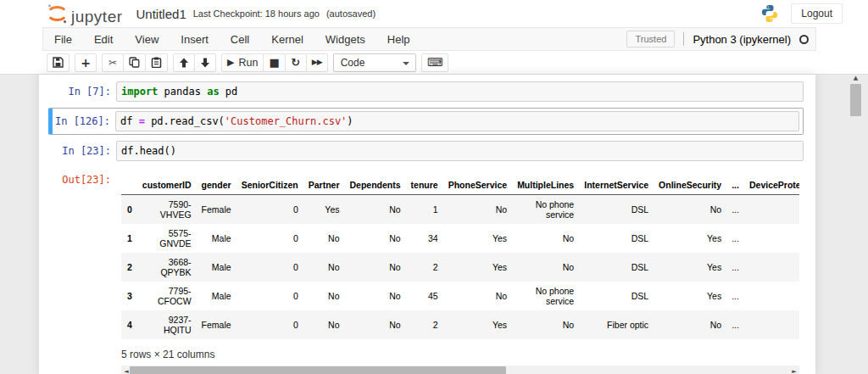  I want to click on jupyter-logo-text: jupyter, so click(97, 17).